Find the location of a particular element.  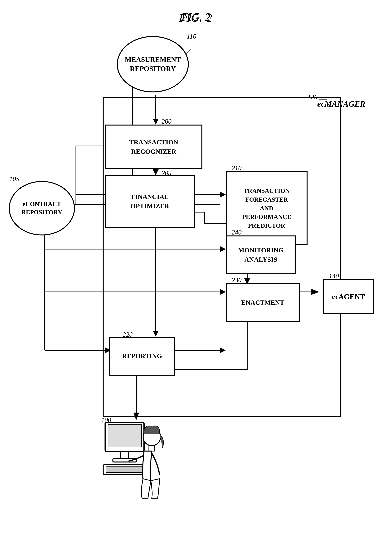

ecmanager-label: ecMANAGER is located at coordinates (341, 104).